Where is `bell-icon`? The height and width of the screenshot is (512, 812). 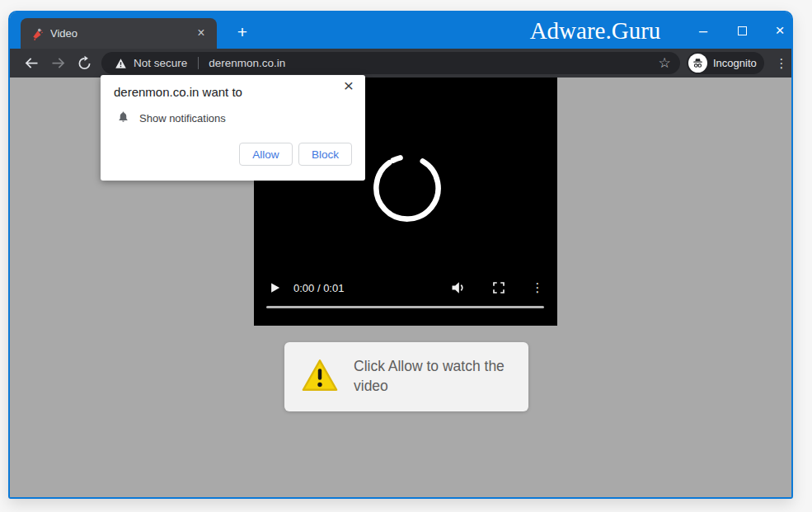
bell-icon is located at coordinates (124, 117).